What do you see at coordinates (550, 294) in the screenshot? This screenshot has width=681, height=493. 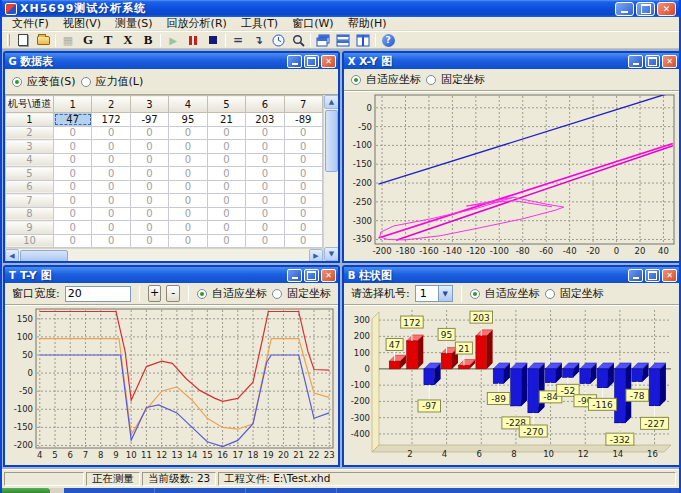 I see `bar-fixed-axis-radio` at bounding box center [550, 294].